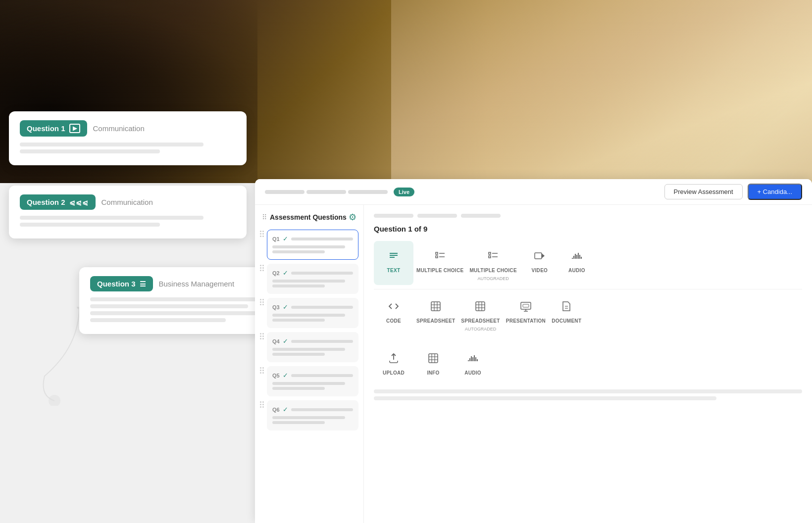  What do you see at coordinates (566, 306) in the screenshot?
I see `document-icon` at bounding box center [566, 306].